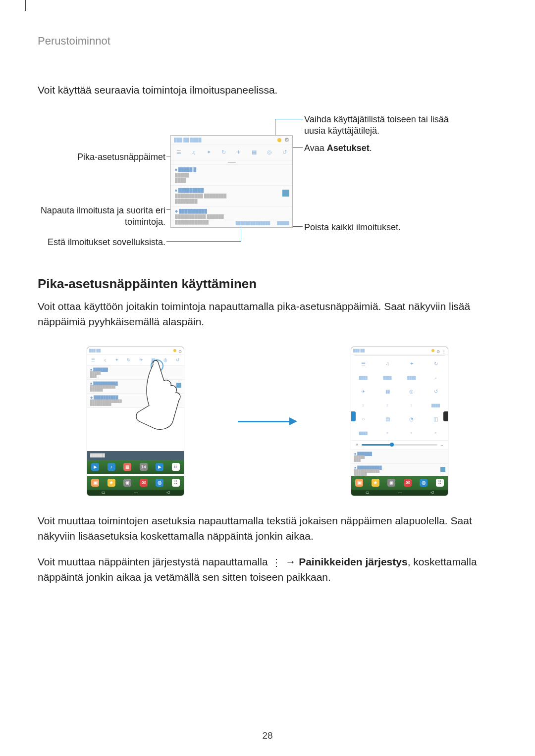  Describe the element at coordinates (268, 34) in the screenshot. I see `breadcrumb: Perustoiminnot` at that location.